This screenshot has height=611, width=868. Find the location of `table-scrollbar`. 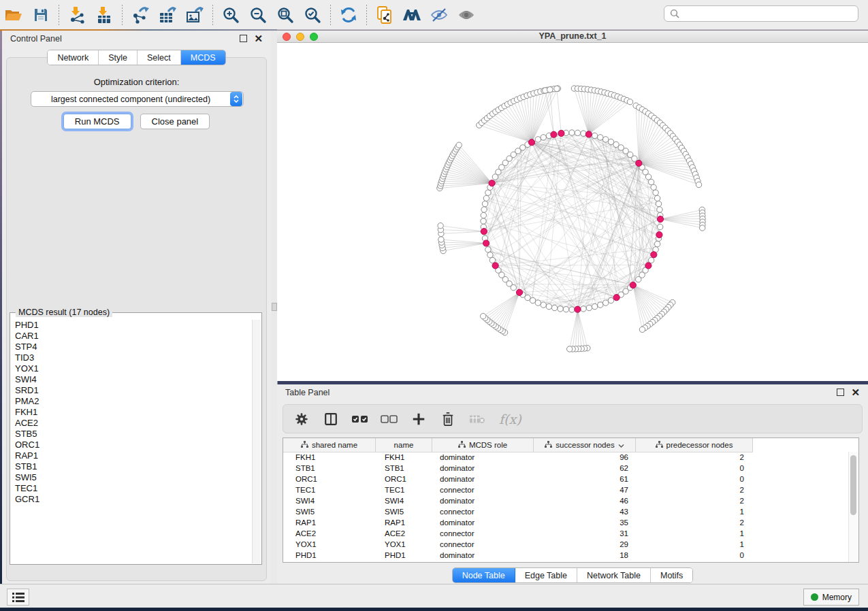

table-scrollbar is located at coordinates (854, 507).